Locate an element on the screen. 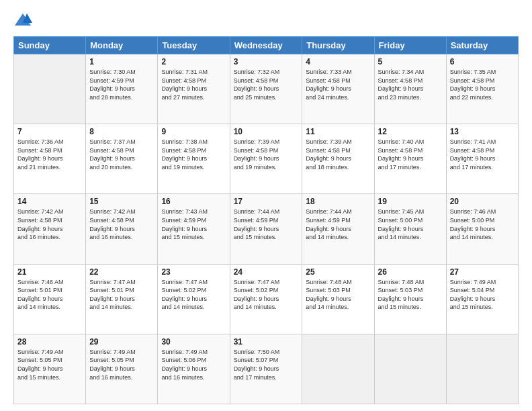 This screenshot has width=532, height=411. day-number: 29 is located at coordinates (122, 342).